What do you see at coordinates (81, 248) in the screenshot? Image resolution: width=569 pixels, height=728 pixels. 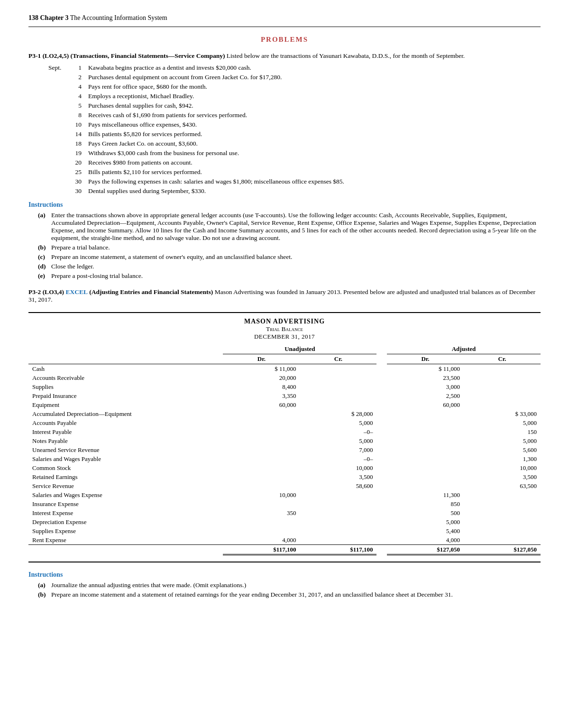 I see `inst-text: Prepare a trial balance.` at bounding box center [81, 248].